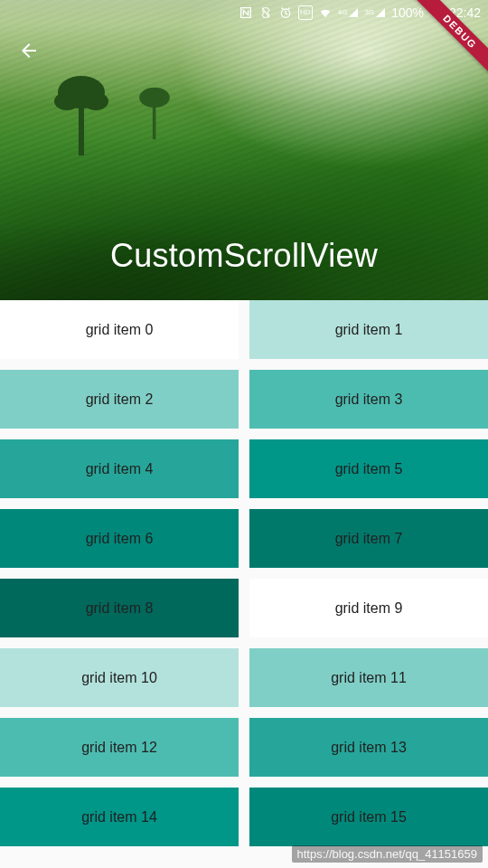  Describe the element at coordinates (369, 678) in the screenshot. I see `grid-item: grid item 11` at that location.